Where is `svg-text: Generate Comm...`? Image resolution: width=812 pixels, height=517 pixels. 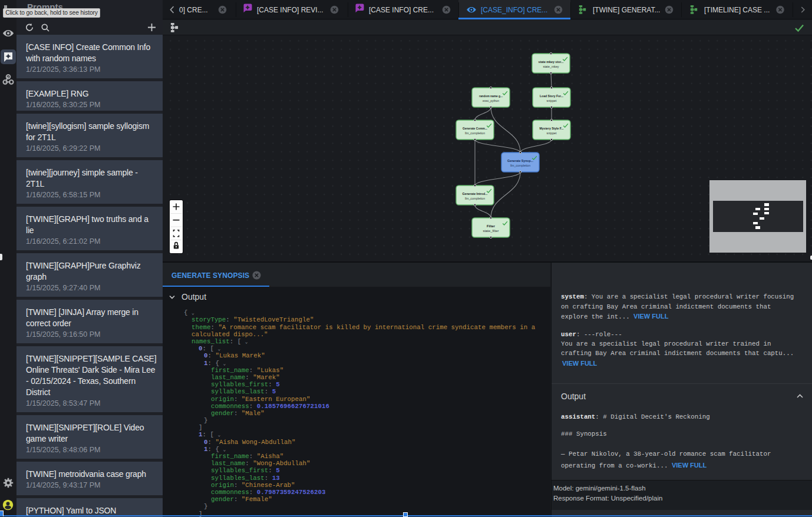 svg-text: Generate Comm... is located at coordinates (475, 128).